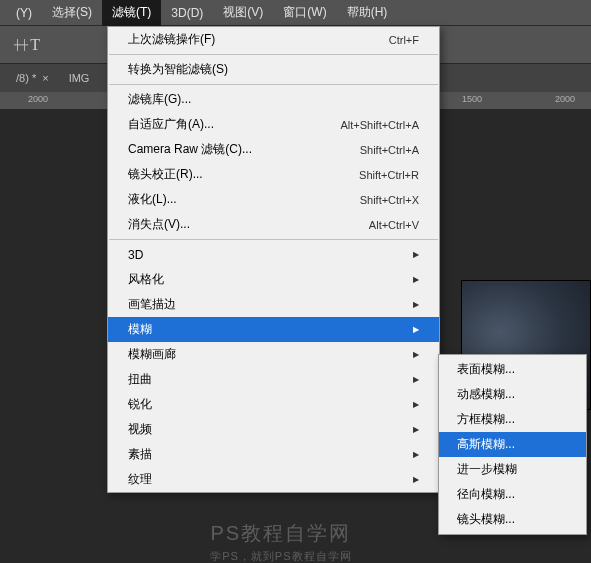  I want to click on menu-item-label: 模糊画廊, so click(152, 354).